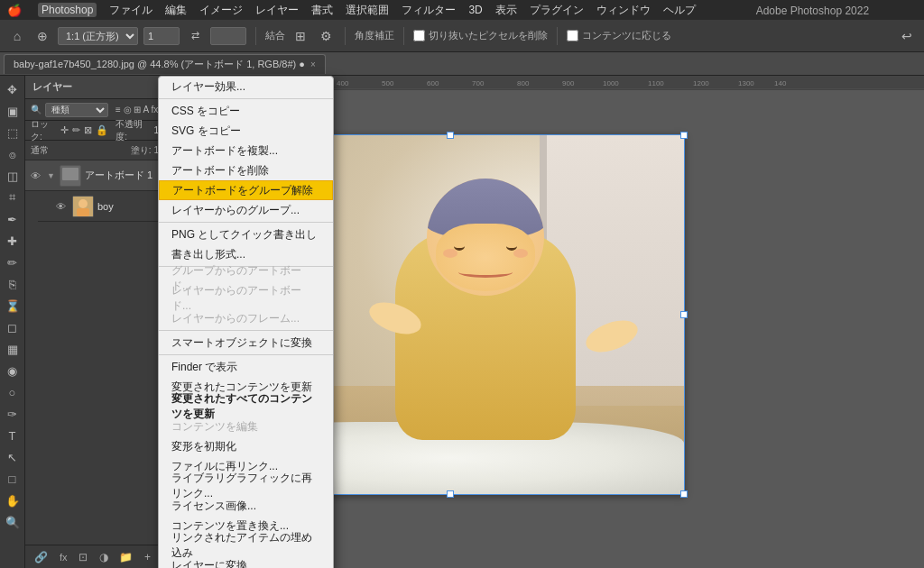 Image resolution: width=924 pixels, height=568 pixels. Describe the element at coordinates (63, 557) in the screenshot. I see `fx-icon: fx` at that location.